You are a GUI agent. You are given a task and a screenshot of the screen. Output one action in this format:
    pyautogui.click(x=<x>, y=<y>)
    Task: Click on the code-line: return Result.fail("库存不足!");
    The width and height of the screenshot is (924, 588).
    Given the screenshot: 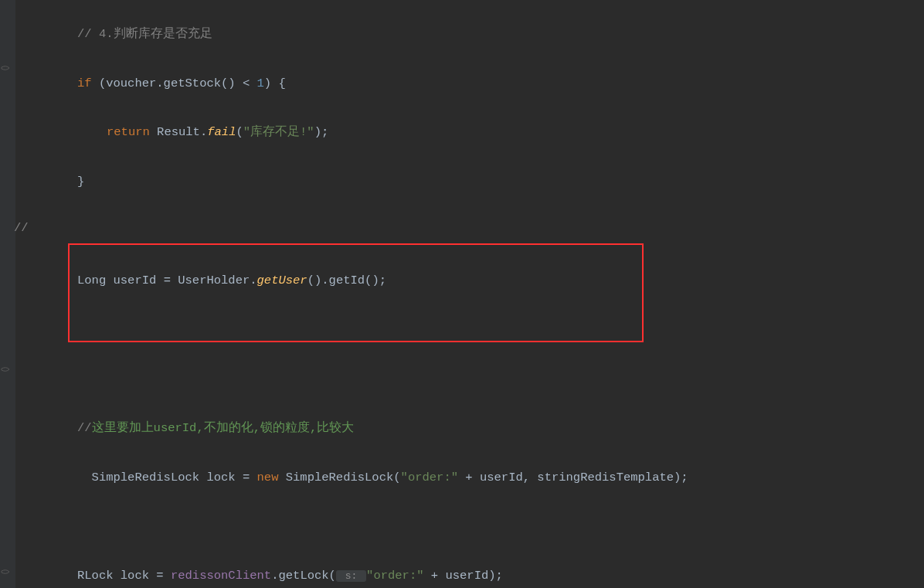 What is the action you would take?
    pyautogui.click(x=355, y=132)
    